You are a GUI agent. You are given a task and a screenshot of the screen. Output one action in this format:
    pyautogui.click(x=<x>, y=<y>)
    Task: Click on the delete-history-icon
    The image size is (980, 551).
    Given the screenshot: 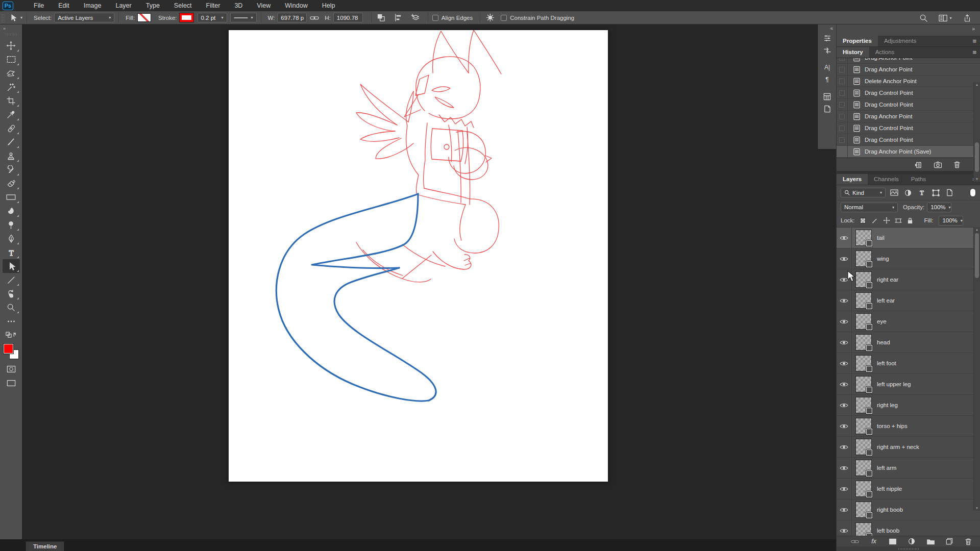 What is the action you would take?
    pyautogui.click(x=957, y=165)
    